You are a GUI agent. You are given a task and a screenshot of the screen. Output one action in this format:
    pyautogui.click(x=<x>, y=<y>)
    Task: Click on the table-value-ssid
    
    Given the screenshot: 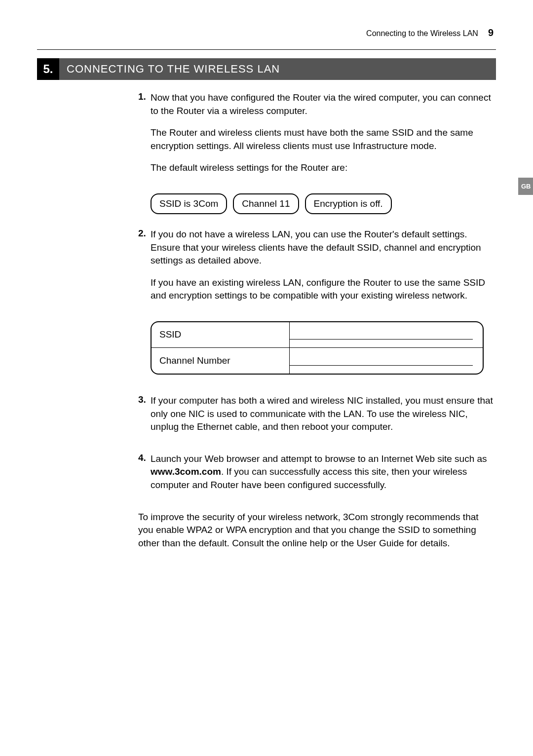 What is the action you would take?
    pyautogui.click(x=381, y=333)
    